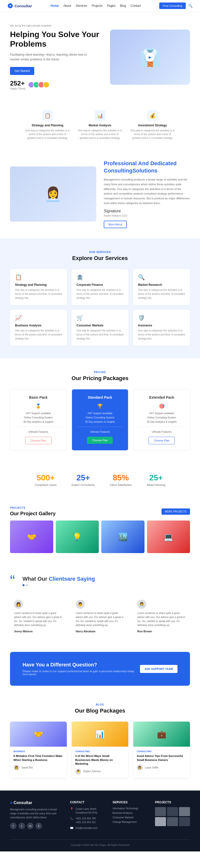 The width and height of the screenshot is (200, 868). Describe the element at coordinates (38, 328) in the screenshot. I see `service-card-4: 📈 Business Analysis One way to categoriz…` at that location.